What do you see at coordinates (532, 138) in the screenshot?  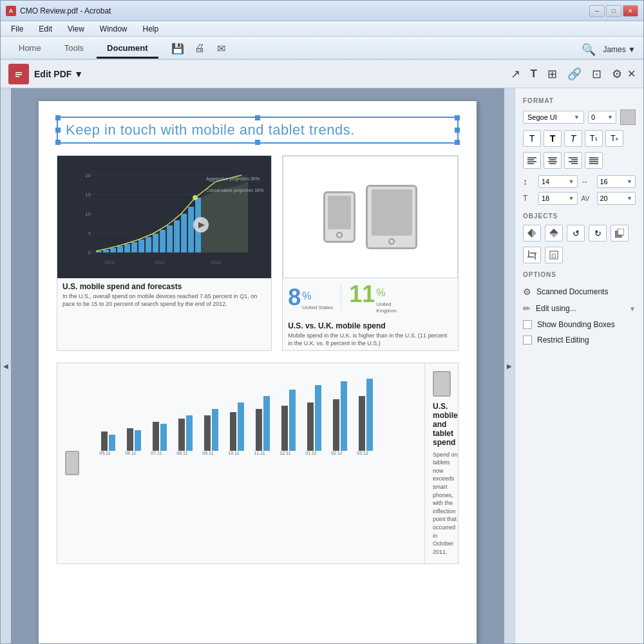 I see `text-style-regular: T` at bounding box center [532, 138].